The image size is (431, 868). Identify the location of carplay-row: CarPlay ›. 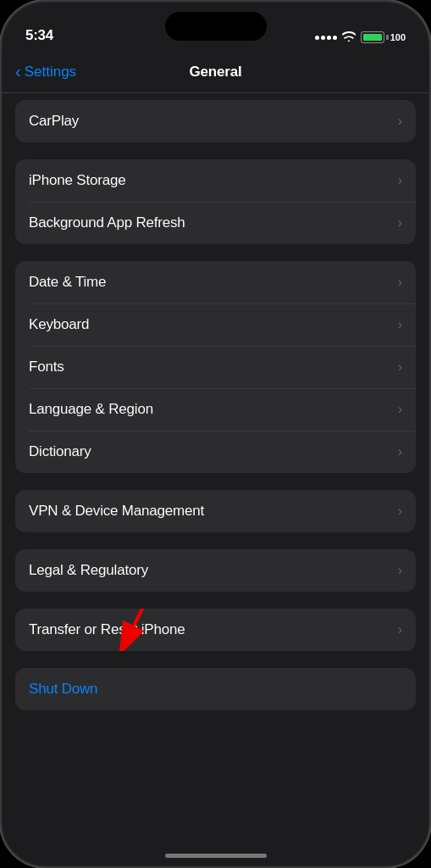
(215, 121).